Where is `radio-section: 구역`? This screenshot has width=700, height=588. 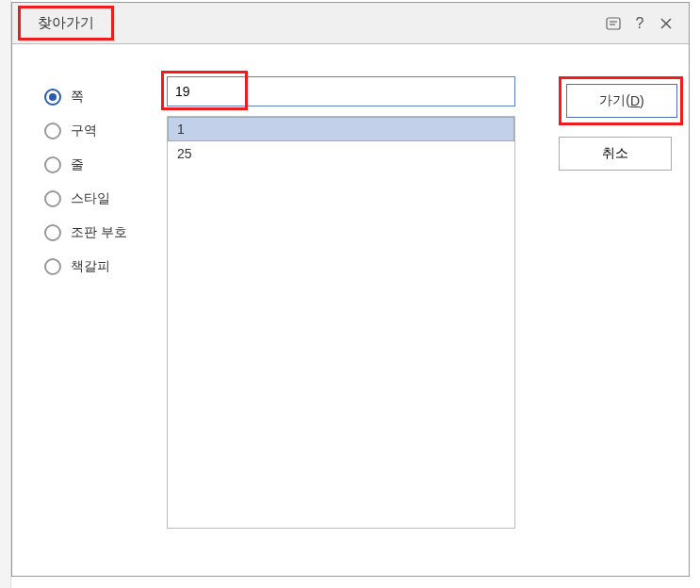 radio-section: 구역 is located at coordinates (106, 131).